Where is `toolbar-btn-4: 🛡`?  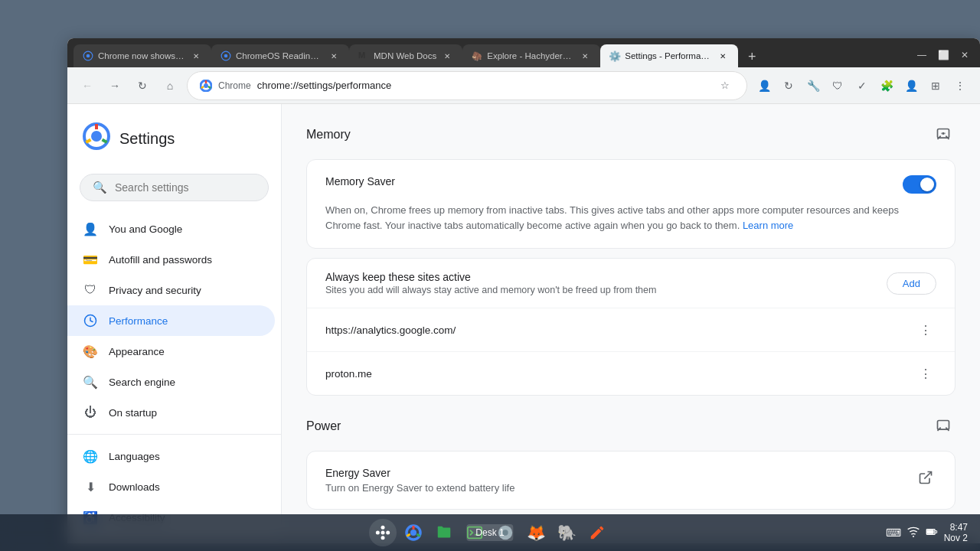
toolbar-btn-4: 🛡 is located at coordinates (838, 86).